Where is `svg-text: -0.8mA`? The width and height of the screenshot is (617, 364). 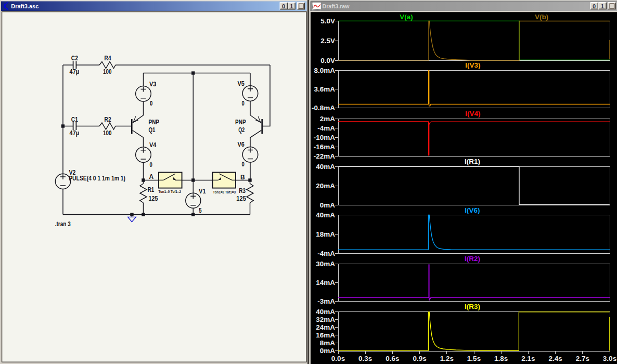 svg-text: -0.8mA is located at coordinates (324, 108).